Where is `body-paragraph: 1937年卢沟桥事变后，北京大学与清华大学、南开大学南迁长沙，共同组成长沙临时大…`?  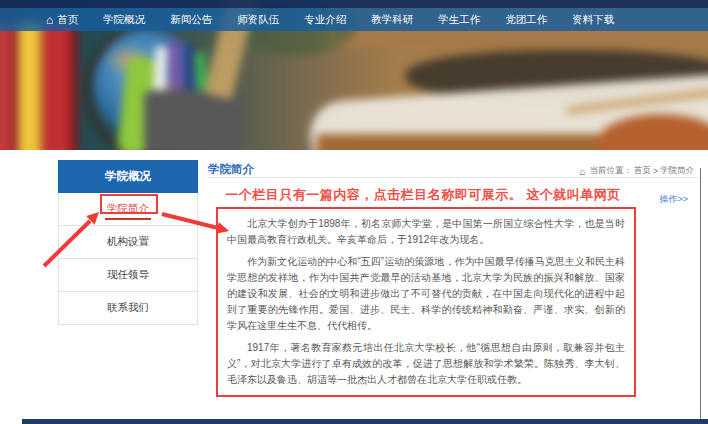 body-paragraph: 1937年卢沟桥事变后，北京大学与清华大学、南开大学南迁长沙，共同组成长沙临时大… is located at coordinates (426, 396).